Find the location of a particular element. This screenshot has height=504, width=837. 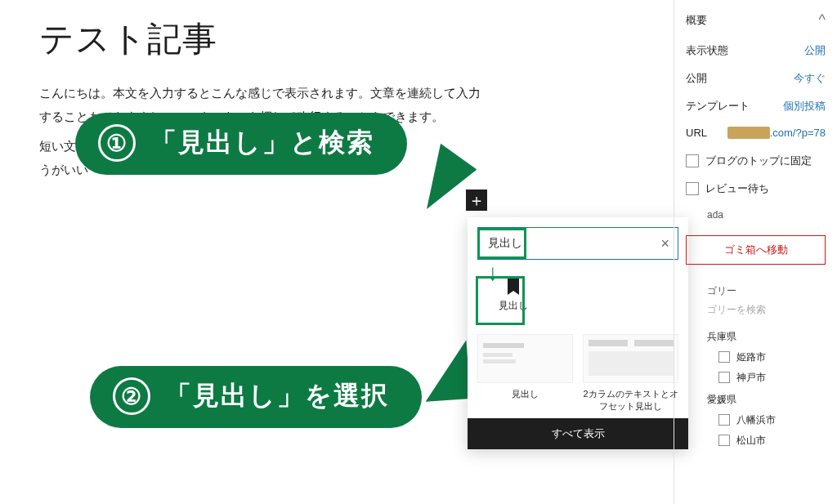

visibility-row: 表示状態 公開 is located at coordinates (755, 51).